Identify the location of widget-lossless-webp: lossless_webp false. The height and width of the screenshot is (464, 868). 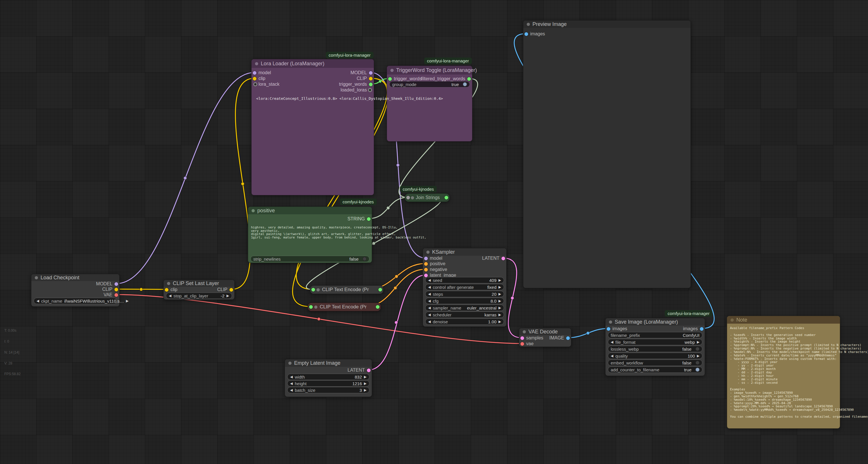
(655, 349).